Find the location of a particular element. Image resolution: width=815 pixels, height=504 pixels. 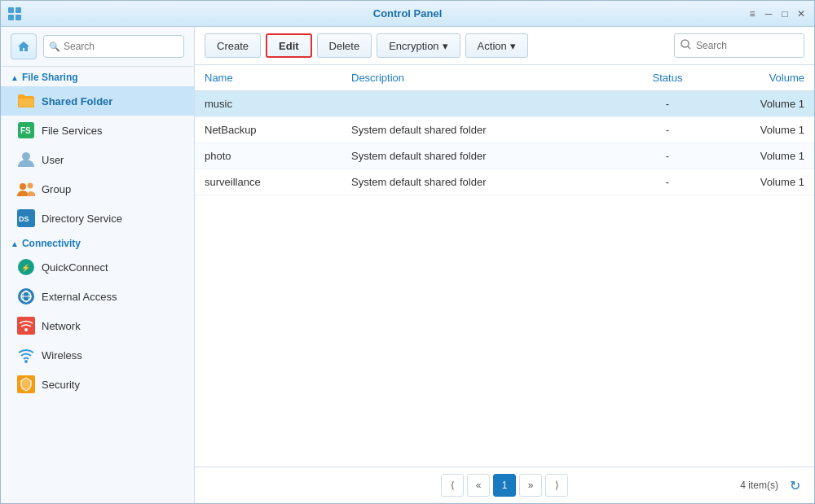

first-page-button: ⟨ is located at coordinates (452, 485).